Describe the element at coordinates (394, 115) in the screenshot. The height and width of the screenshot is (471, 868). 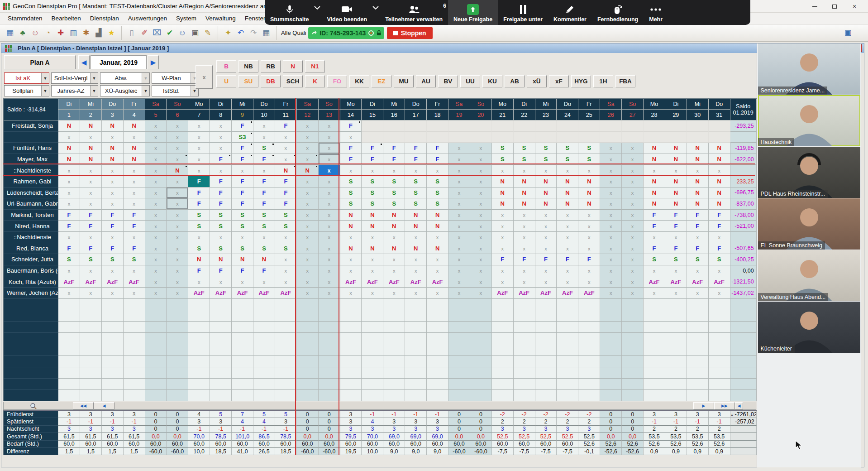
I see `day-number: 16` at that location.